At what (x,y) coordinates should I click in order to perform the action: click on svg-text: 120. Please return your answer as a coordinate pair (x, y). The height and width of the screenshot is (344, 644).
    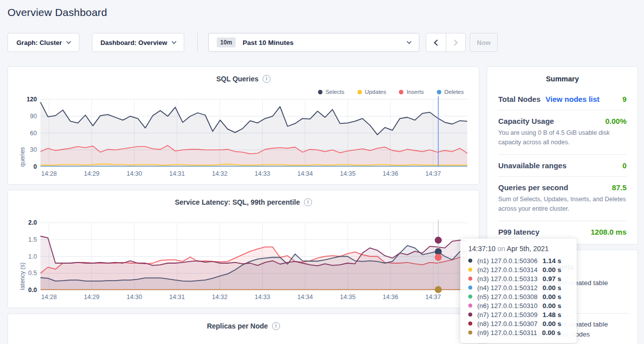
    Looking at the image, I should click on (32, 99).